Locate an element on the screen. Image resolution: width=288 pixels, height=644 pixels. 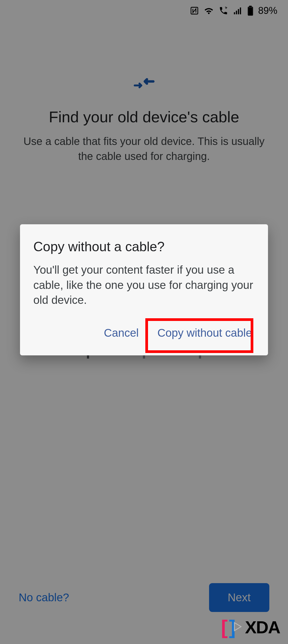
dialog-body: You'll get your content faster if you us… is located at coordinates (144, 285).